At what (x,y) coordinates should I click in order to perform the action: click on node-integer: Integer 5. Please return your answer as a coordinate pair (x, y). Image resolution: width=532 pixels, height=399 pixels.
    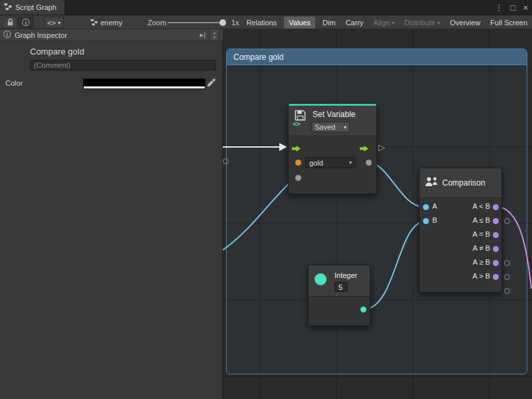
    Looking at the image, I should click on (339, 295).